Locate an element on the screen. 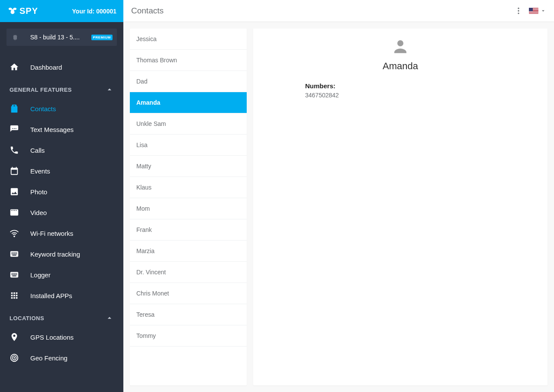 The image size is (554, 392). topbar-actions is located at coordinates (530, 11).